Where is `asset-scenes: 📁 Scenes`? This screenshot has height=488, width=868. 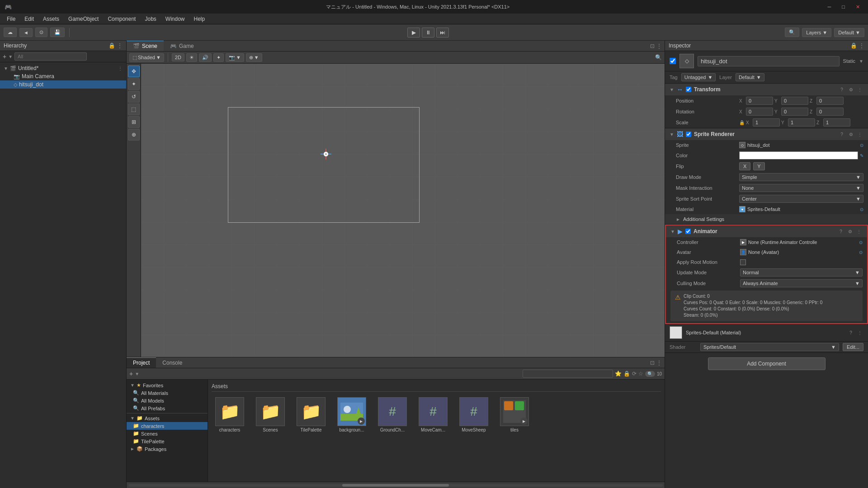 asset-scenes: 📁 Scenes is located at coordinates (270, 415).